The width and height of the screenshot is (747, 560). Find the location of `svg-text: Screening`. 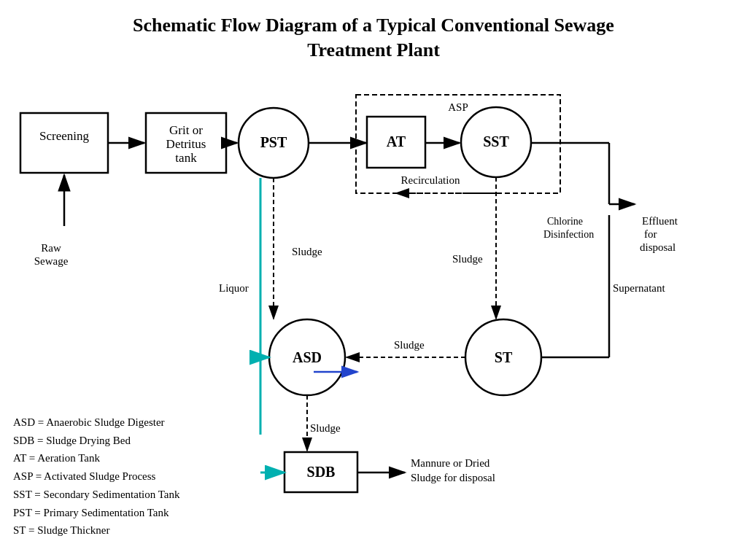

svg-text: Screening is located at coordinates (64, 136).